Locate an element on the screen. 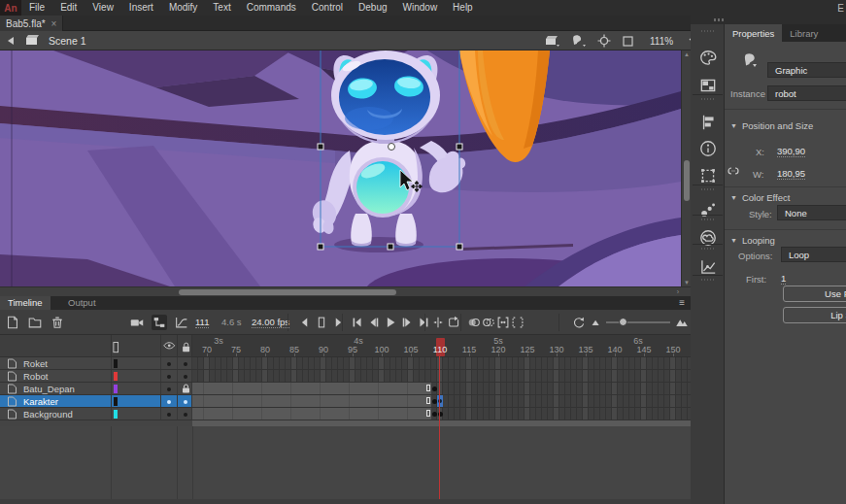 The width and height of the screenshot is (846, 504). section-color-effect: ▼Color Effect is located at coordinates (760, 198).